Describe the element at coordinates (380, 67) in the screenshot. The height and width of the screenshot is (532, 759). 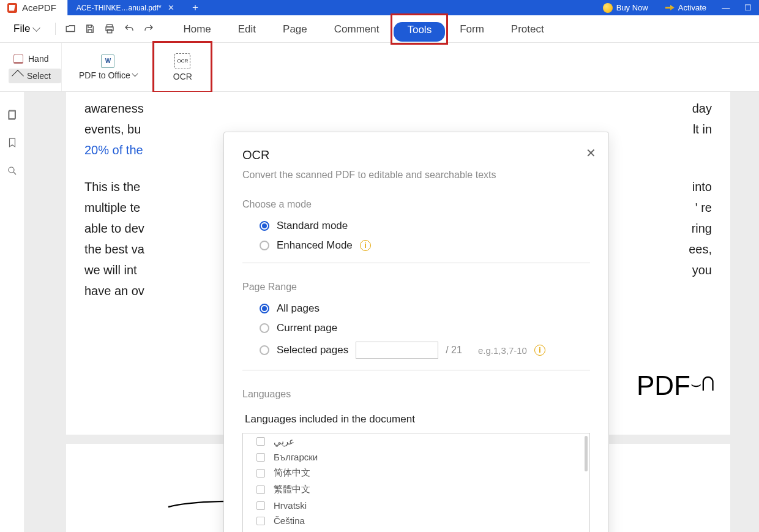
I see `ribbon: Hand Select PDF to Office OCR OCR` at that location.